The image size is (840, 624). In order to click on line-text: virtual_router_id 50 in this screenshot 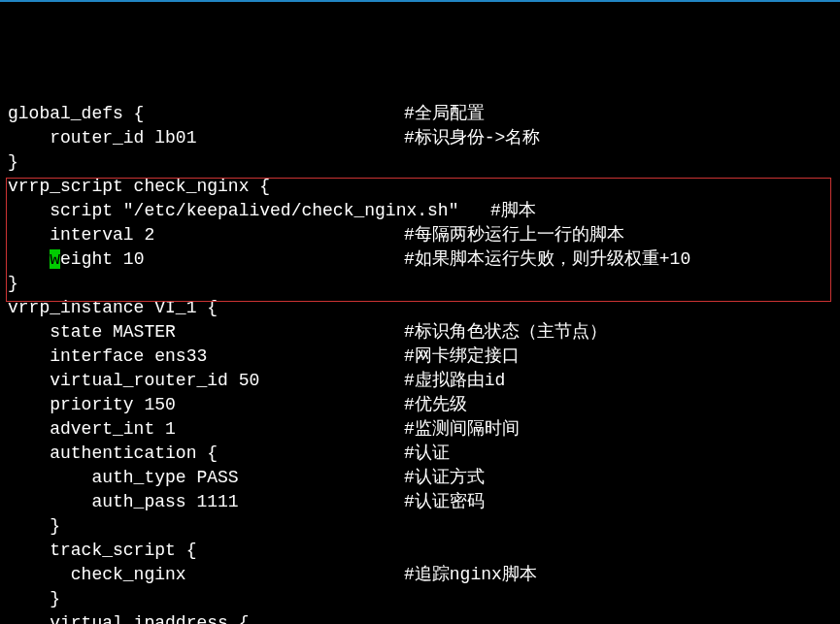, I will do `click(134, 380)`.